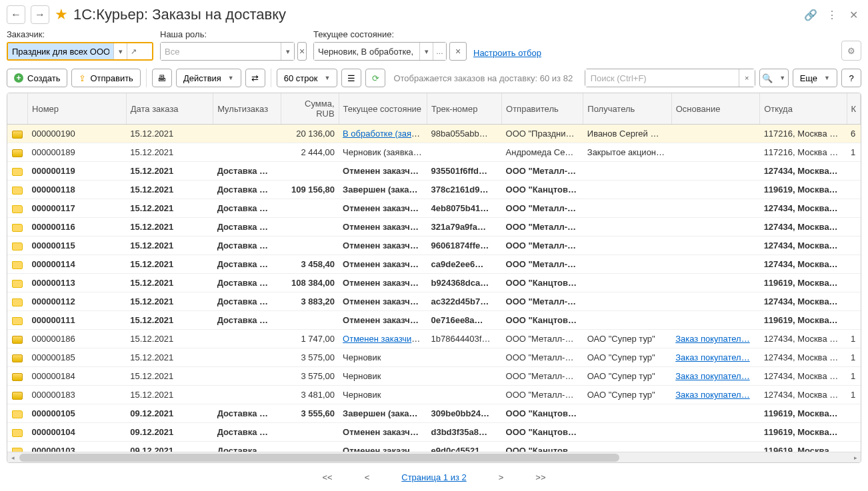 Image resolution: width=868 pixels, height=491 pixels. Describe the element at coordinates (434, 283) in the screenshot. I see `table-row: 00000011315.12.2021Доставка …108 384,00О…` at that location.